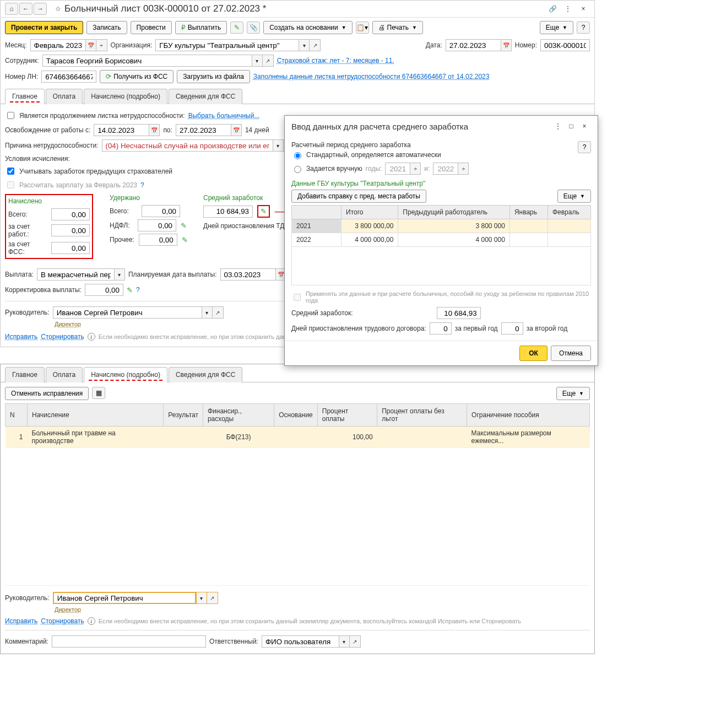  What do you see at coordinates (552, 9) in the screenshot?
I see `link-icon: 🔗` at bounding box center [552, 9].